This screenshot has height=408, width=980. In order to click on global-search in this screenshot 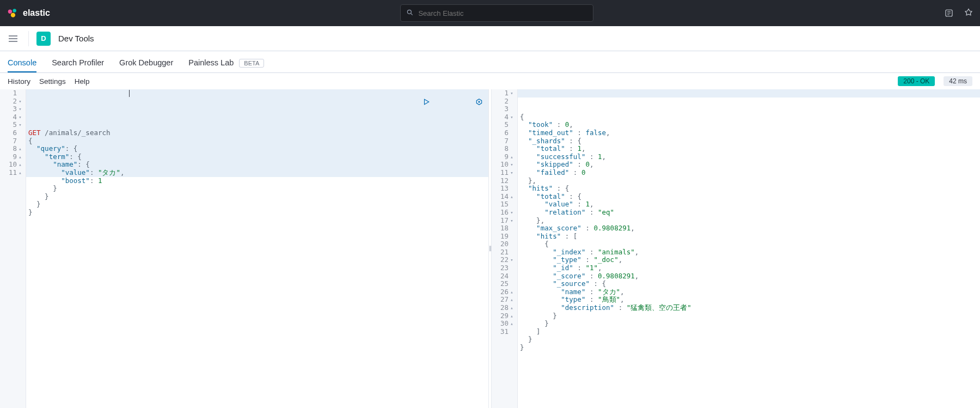, I will do `click(497, 13)`.